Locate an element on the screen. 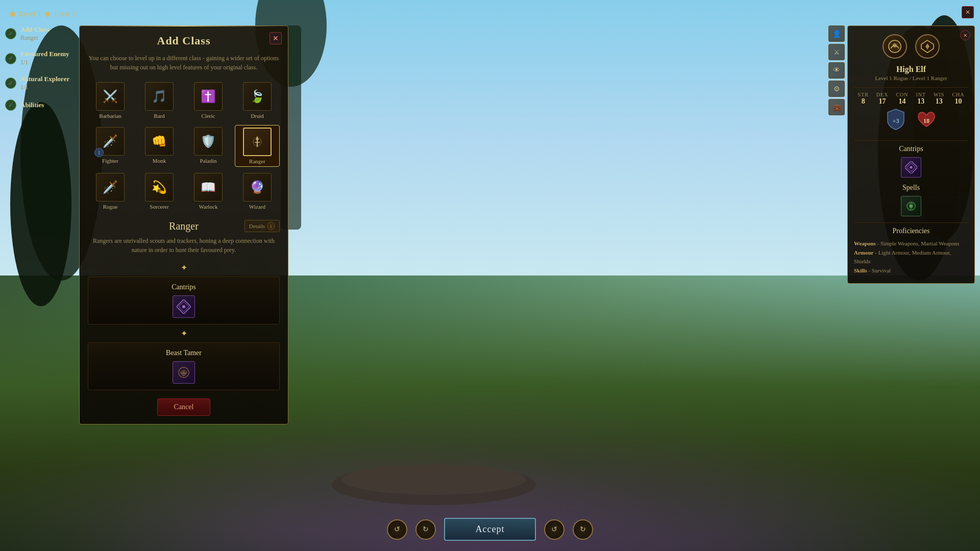  class-ranger: Ranger is located at coordinates (257, 146).